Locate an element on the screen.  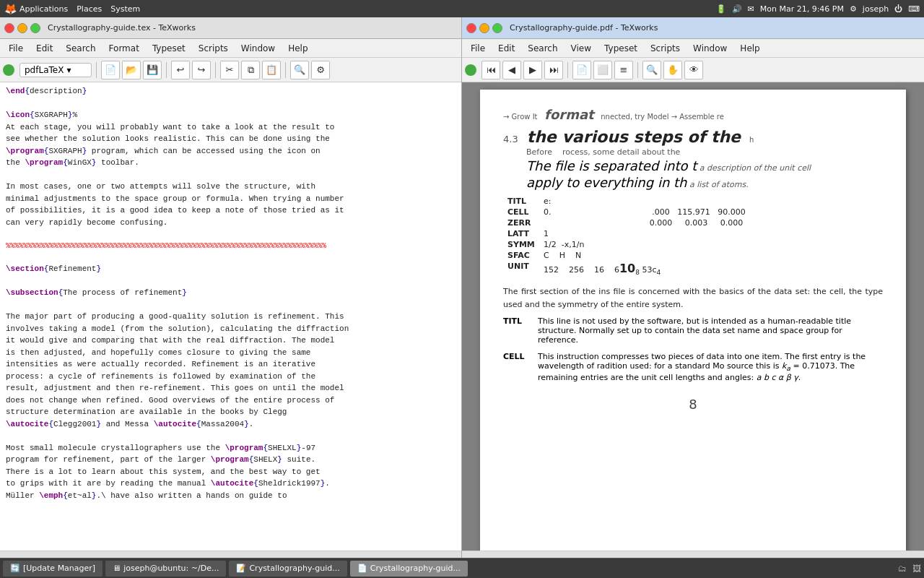
pdf-prev-page-button: ◀ is located at coordinates (512, 70).